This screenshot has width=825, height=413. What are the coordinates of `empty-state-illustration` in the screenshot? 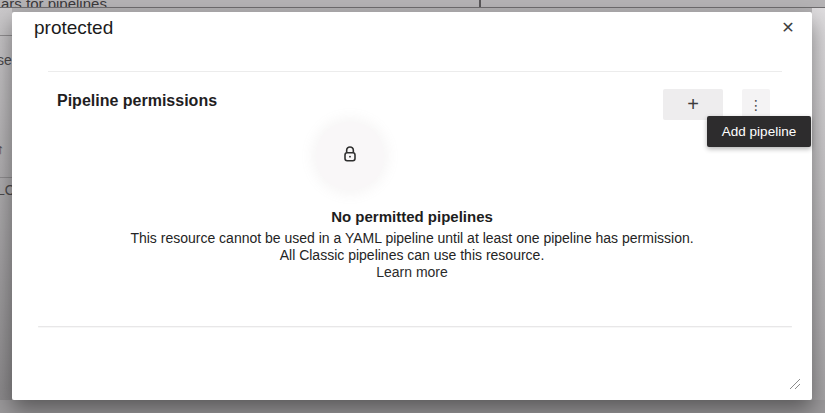 It's located at (350, 156).